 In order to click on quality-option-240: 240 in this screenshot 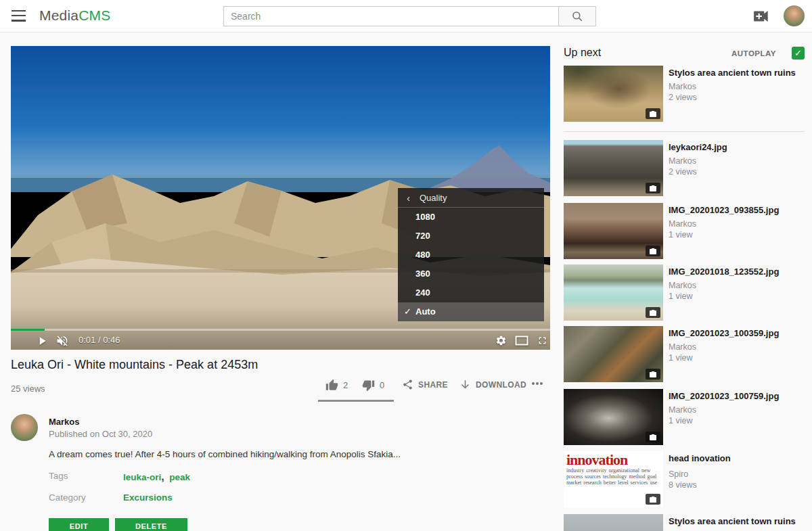, I will do `click(471, 293)`.